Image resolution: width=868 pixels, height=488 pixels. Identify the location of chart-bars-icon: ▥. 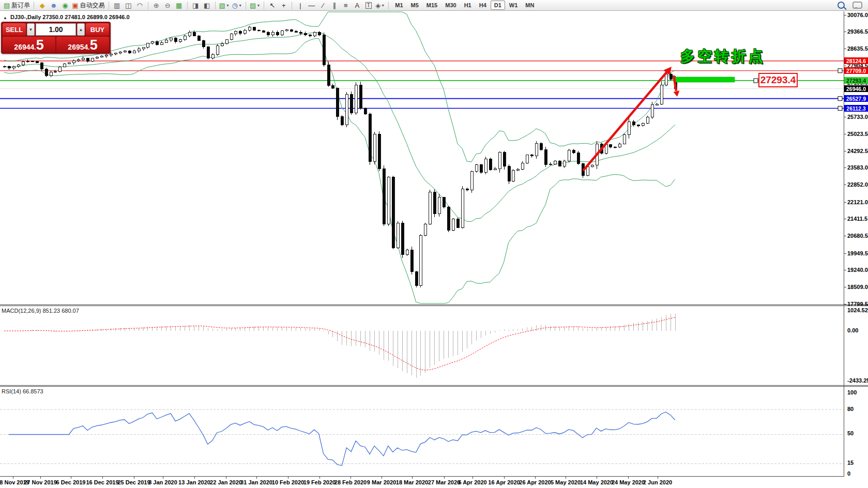
(117, 5).